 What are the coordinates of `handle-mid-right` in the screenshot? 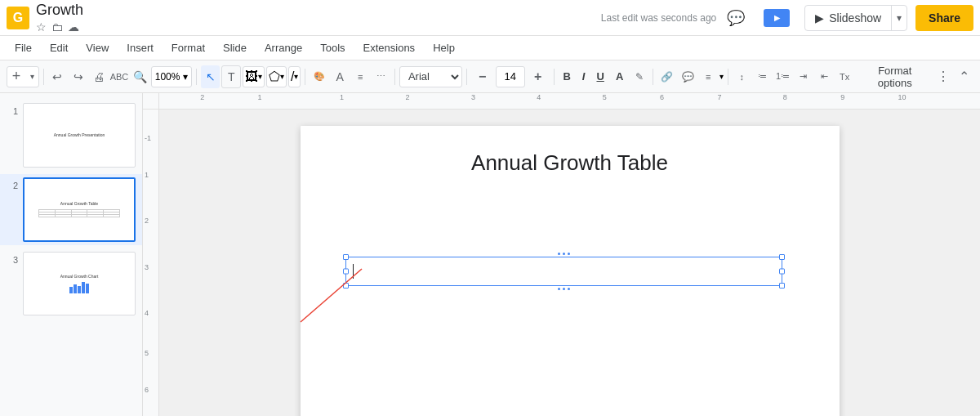 It's located at (782, 271).